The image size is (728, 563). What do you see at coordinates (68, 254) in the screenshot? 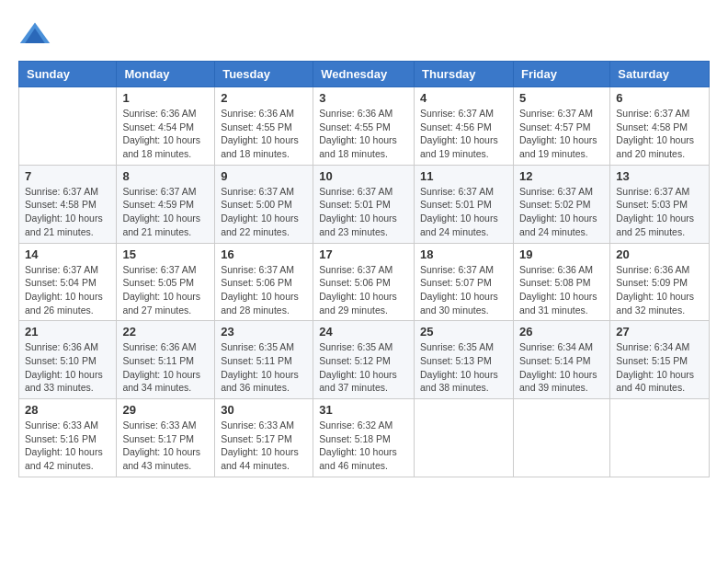
I see `day-number: 14` at bounding box center [68, 254].